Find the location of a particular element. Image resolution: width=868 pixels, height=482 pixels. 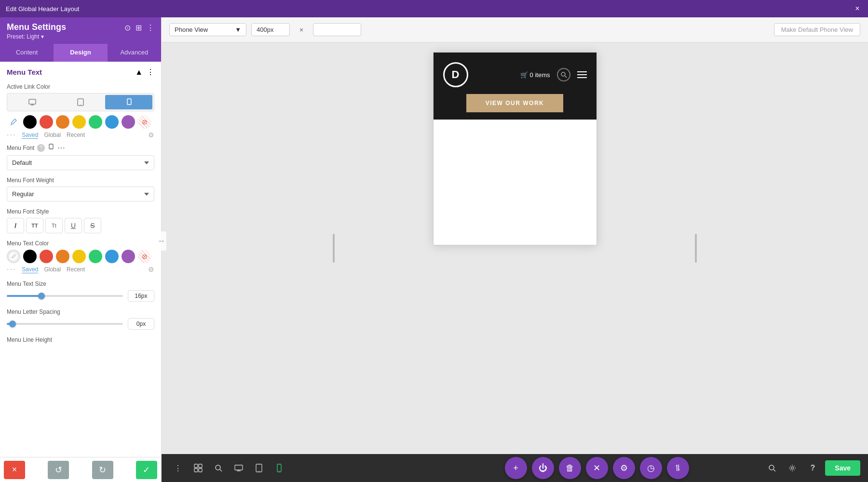

menu-letter-spacing-track is located at coordinates (65, 324).